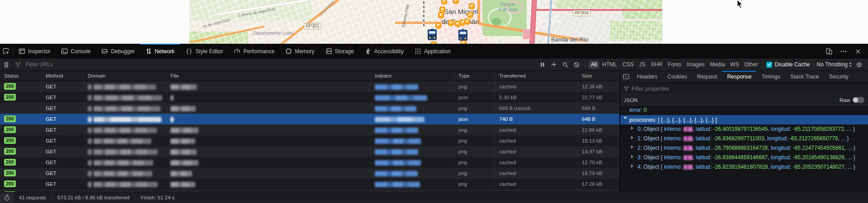 This screenshot has width=868, height=203. I want to click on meatball-menu-icon, so click(844, 51).